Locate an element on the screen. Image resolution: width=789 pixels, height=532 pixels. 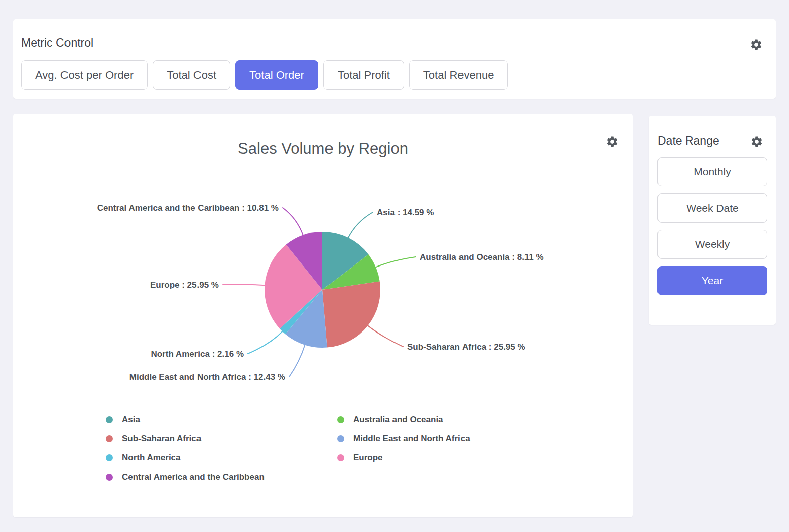
pie-slice-sub-saharan-africa is located at coordinates (352, 314).